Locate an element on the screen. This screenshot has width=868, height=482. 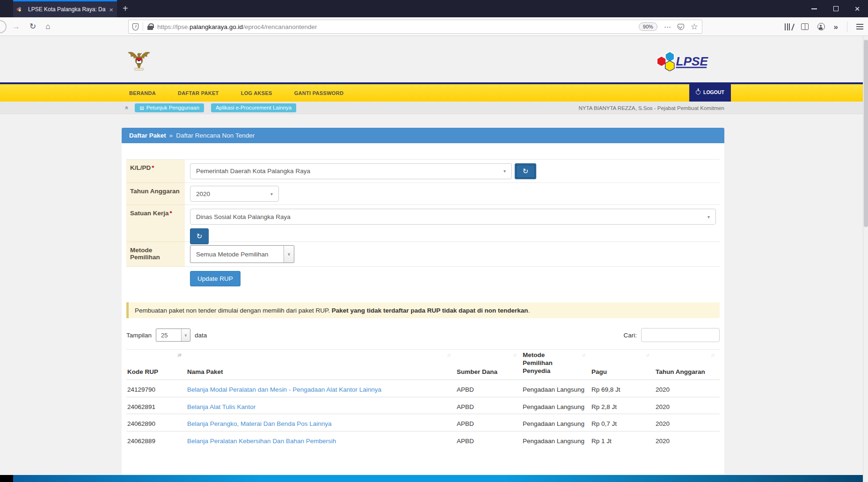
overflow-icon: » is located at coordinates (836, 27).